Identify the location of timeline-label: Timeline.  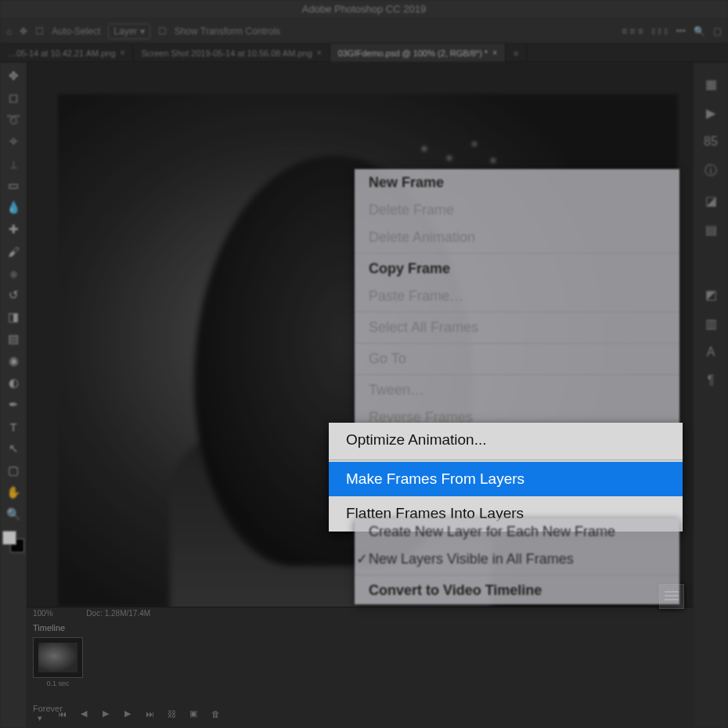
(360, 628).